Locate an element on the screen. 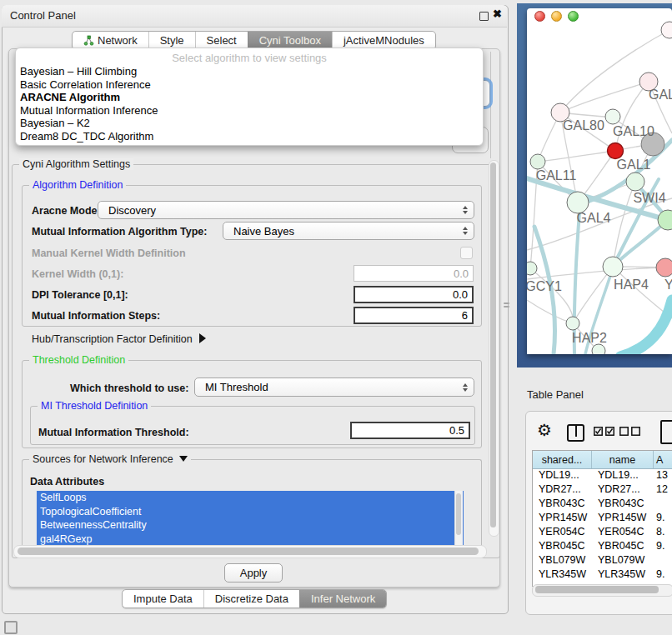  table-horizontal-scrollbar-thumb is located at coordinates (597, 590).